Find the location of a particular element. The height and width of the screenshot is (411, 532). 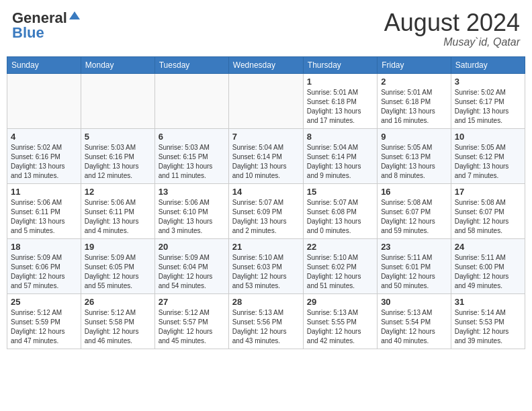

cell-info: Sunrise: 5:11 AM Sunset: 6:00 PM Dayligh… is located at coordinates (488, 272).